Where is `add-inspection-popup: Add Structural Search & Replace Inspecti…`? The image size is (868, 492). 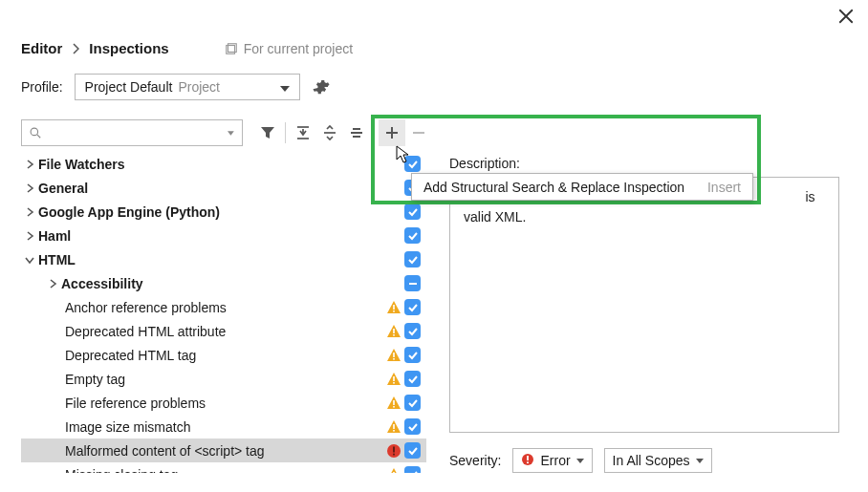 add-inspection-popup: Add Structural Search & Replace Inspecti… is located at coordinates (582, 187).